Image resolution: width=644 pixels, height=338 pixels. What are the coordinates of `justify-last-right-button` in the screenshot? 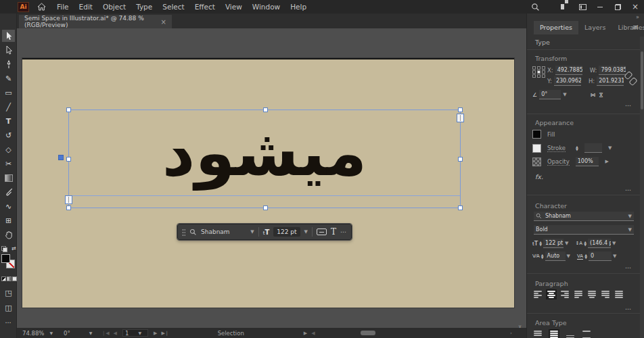 It's located at (605, 295).